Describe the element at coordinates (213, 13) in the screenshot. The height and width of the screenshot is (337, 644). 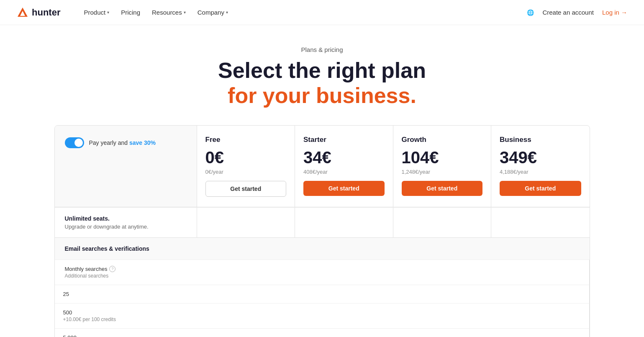
I see `nav-company: Company ▾` at that location.